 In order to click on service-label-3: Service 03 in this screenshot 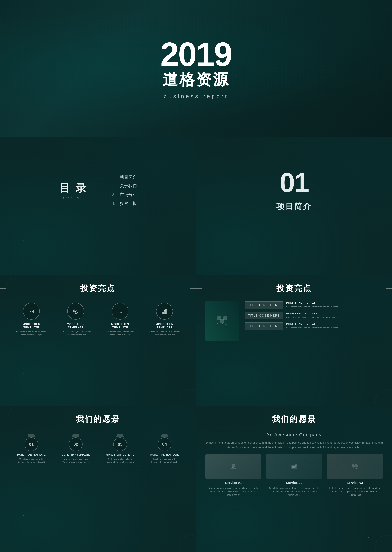, I will do `click(355, 483)`.